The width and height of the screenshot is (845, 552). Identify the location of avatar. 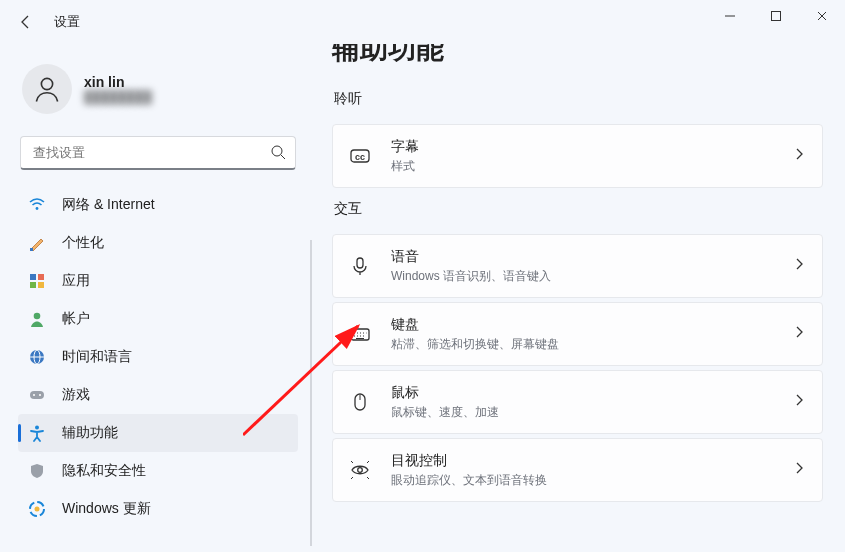
(47, 89).